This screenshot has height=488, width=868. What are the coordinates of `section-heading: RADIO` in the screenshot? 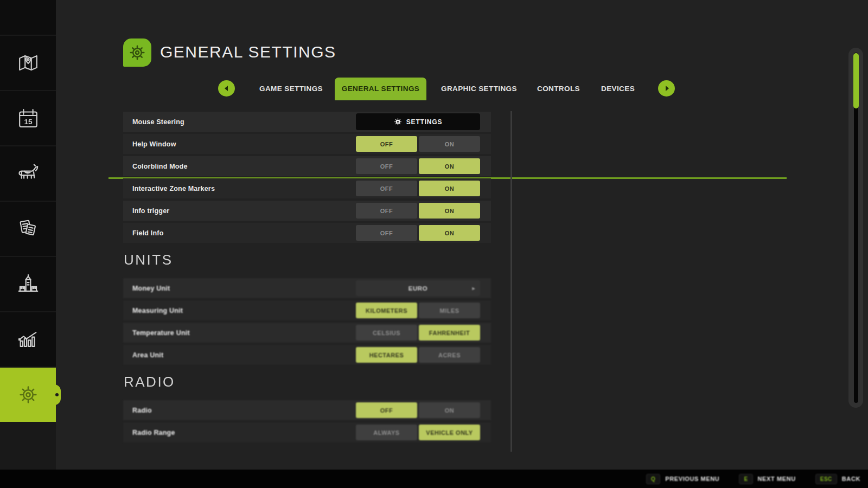 It's located at (307, 382).